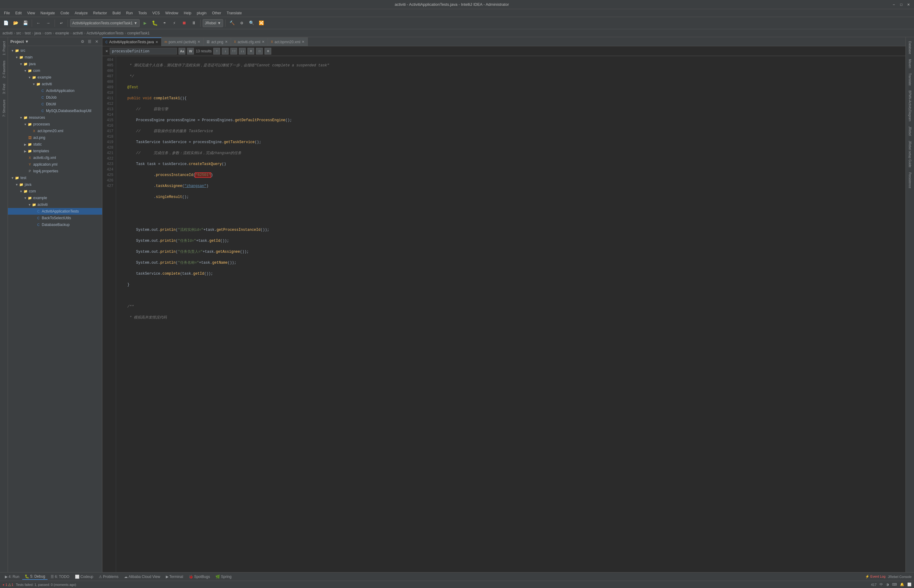 The width and height of the screenshot is (914, 588). I want to click on open-btn: 📂, so click(16, 23).